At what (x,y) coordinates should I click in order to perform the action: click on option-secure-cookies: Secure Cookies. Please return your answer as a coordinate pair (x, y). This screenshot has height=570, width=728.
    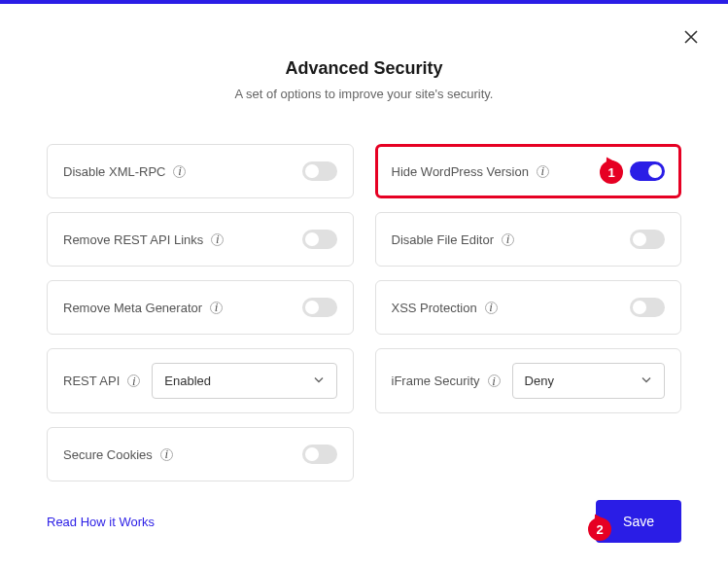
    Looking at the image, I should click on (200, 454).